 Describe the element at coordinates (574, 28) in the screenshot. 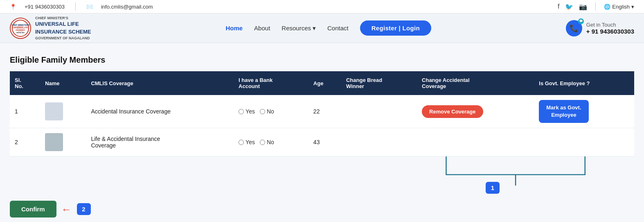

I see `phone-icon: 📞` at that location.